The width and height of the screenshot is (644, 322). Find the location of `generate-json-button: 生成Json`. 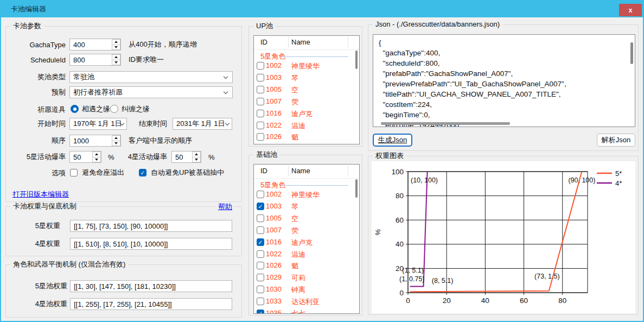

generate-json-button: 生成Json is located at coordinates (393, 140).